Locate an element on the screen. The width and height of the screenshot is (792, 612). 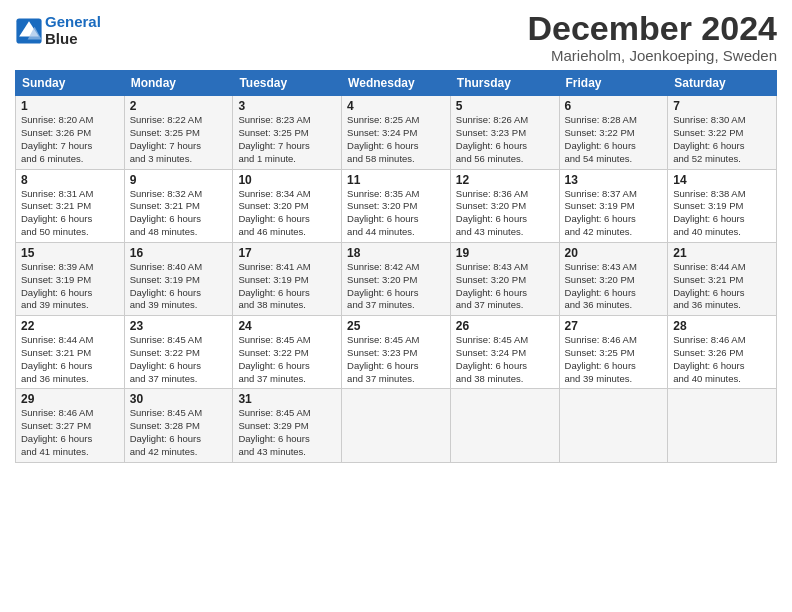
day-number: 29 is located at coordinates (70, 399).